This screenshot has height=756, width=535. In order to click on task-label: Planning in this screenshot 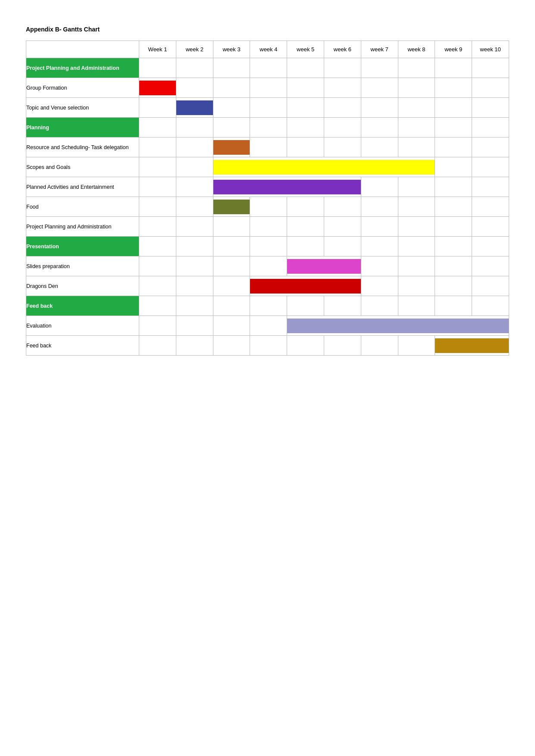, I will do `click(83, 128)`.